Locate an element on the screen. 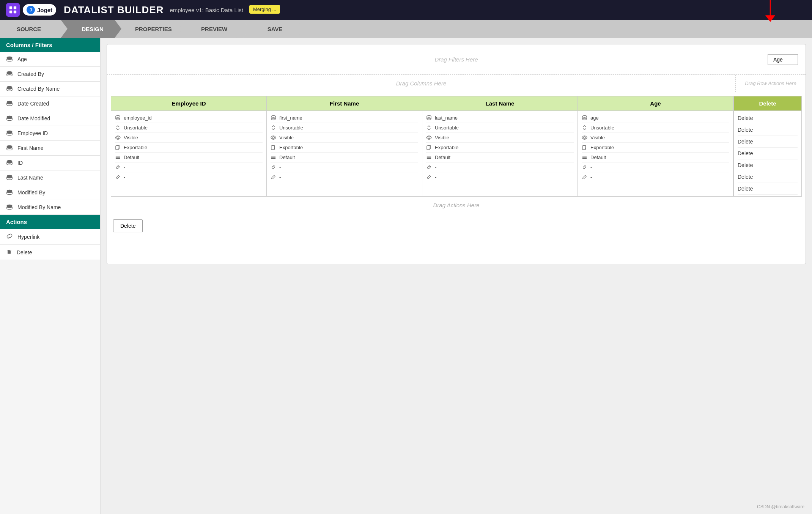 This screenshot has width=812, height=514. col-prop-visible-employee-id: Visible is located at coordinates (189, 138).